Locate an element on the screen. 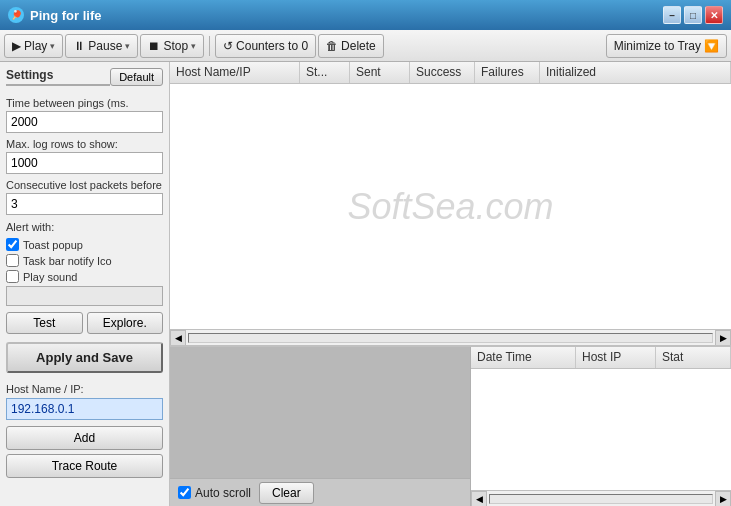 This screenshot has width=731, height=506. maximize-button: □ is located at coordinates (693, 15).